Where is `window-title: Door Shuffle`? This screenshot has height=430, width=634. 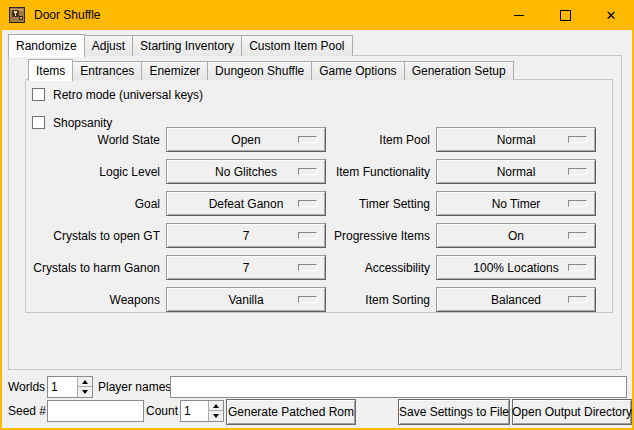
window-title: Door Shuffle is located at coordinates (265, 15).